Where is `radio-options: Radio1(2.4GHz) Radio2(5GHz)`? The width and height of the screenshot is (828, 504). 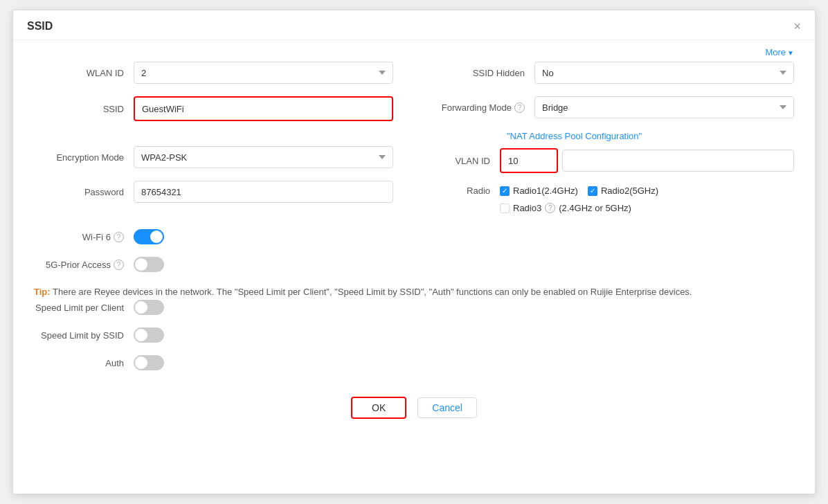 radio-options: Radio1(2.4GHz) Radio2(5GHz) is located at coordinates (579, 191).